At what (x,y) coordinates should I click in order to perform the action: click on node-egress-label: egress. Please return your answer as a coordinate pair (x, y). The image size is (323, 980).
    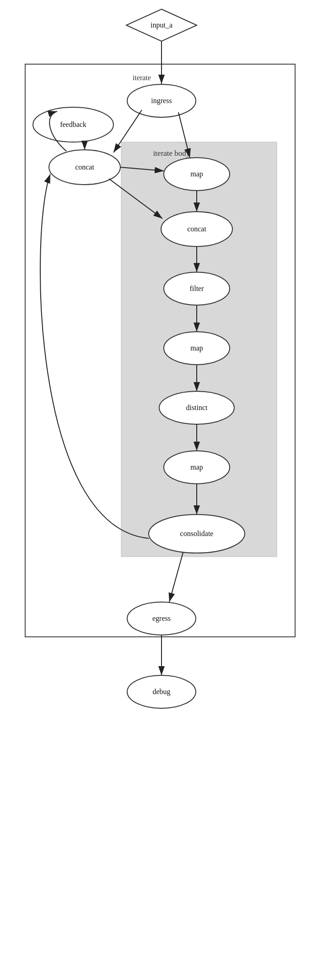
    Looking at the image, I should click on (162, 619).